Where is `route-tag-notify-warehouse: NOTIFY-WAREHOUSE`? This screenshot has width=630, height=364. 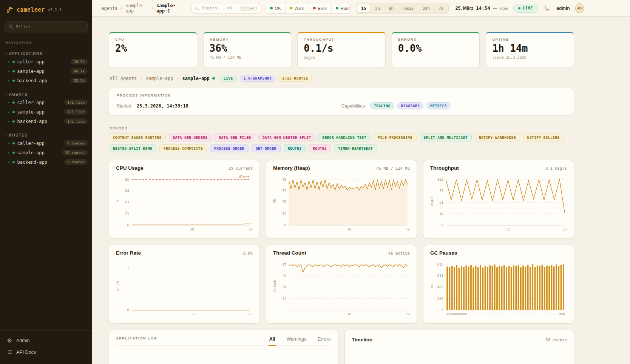
route-tag-notify-warehouse: NOTIFY-WAREHOUSE is located at coordinates (497, 137).